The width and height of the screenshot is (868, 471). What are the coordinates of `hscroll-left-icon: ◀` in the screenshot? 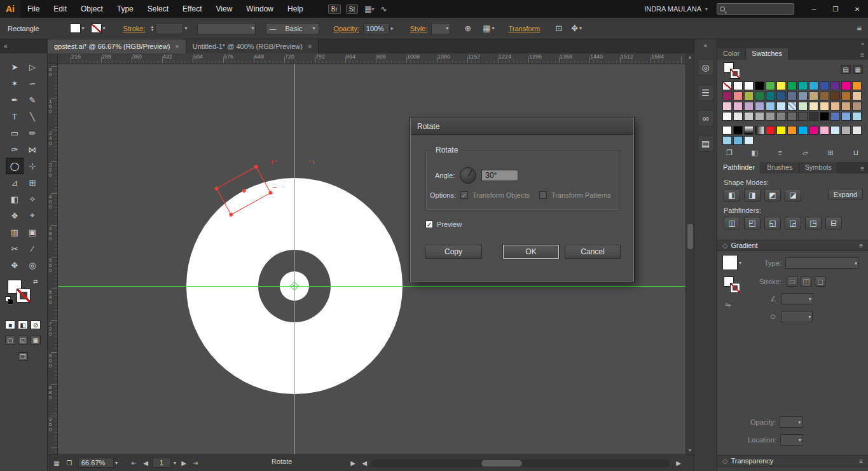 It's located at (364, 463).